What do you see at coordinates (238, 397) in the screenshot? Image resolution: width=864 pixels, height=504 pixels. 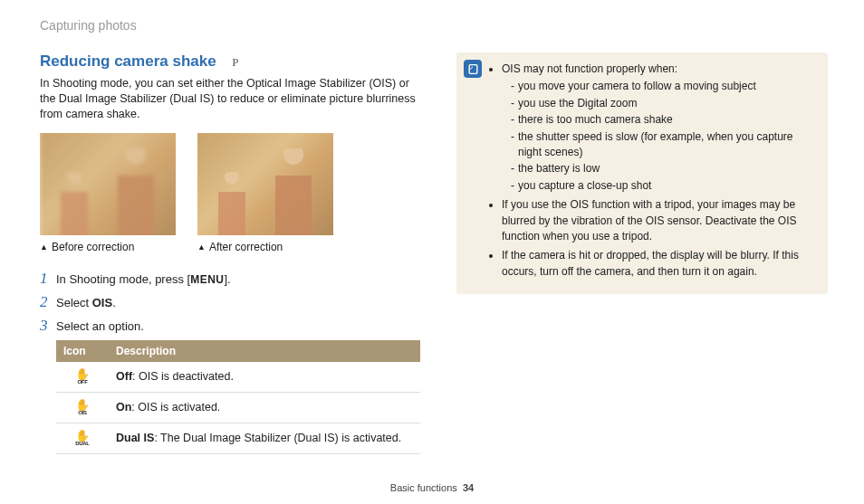 I see `options-table: Icon Description ✋OFF Off: OIS is deacti…` at bounding box center [238, 397].